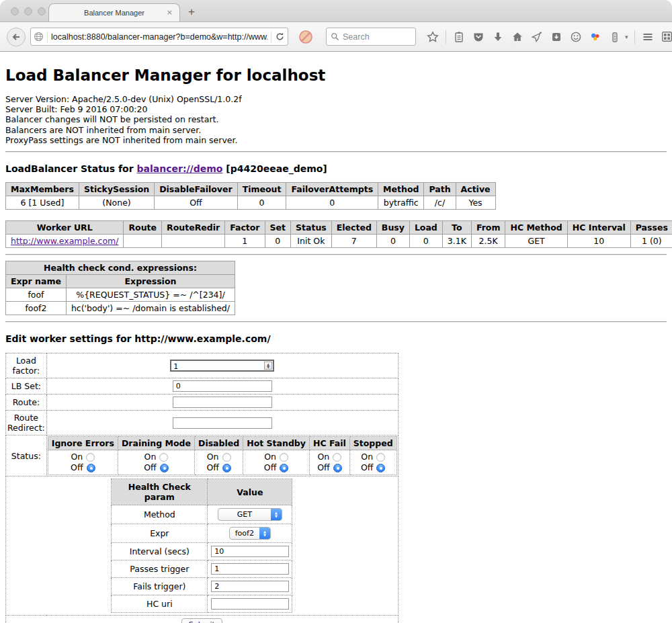 This screenshot has width=672, height=623. What do you see at coordinates (202, 386) in the screenshot?
I see `lb-set-row: LB Set:` at bounding box center [202, 386].